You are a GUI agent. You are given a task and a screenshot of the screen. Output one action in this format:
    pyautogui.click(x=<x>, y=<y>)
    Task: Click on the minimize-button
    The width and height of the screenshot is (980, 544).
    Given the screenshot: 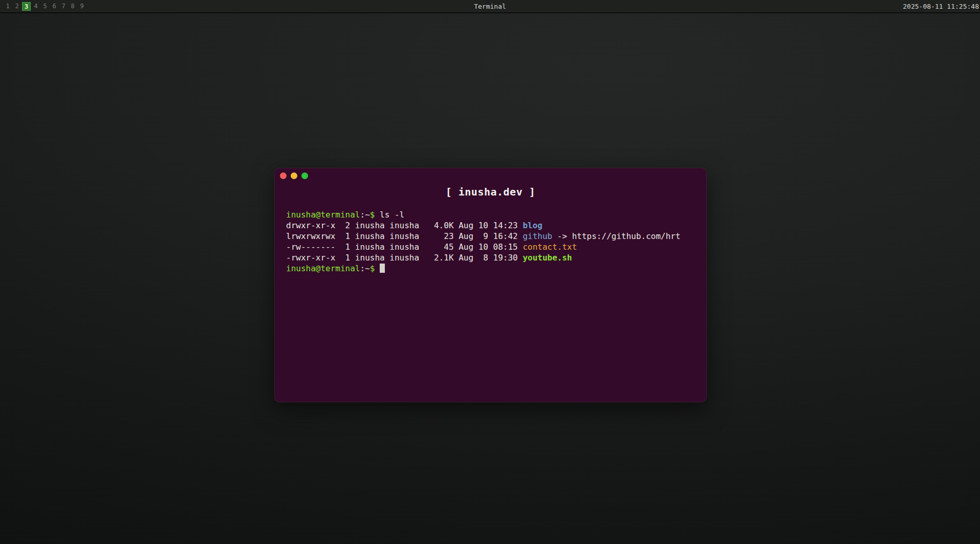 What is the action you would take?
    pyautogui.click(x=294, y=176)
    